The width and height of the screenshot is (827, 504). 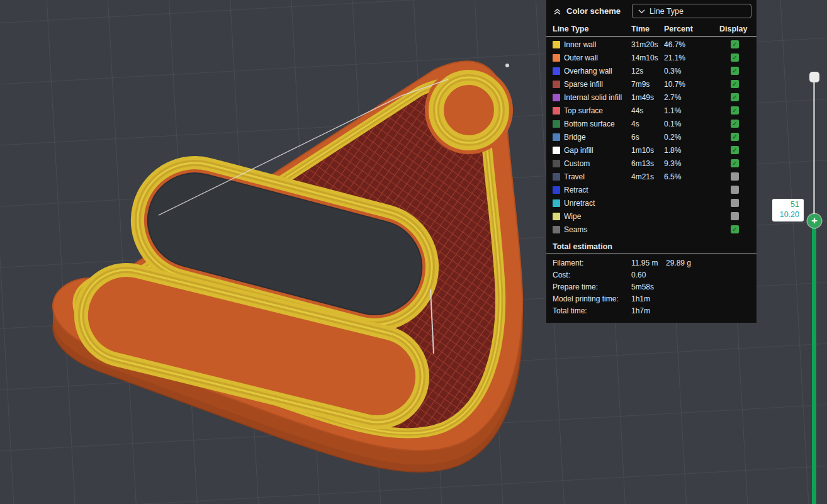 I want to click on line-type-row: Outer wall 14m10s 21.1%, so click(x=651, y=58).